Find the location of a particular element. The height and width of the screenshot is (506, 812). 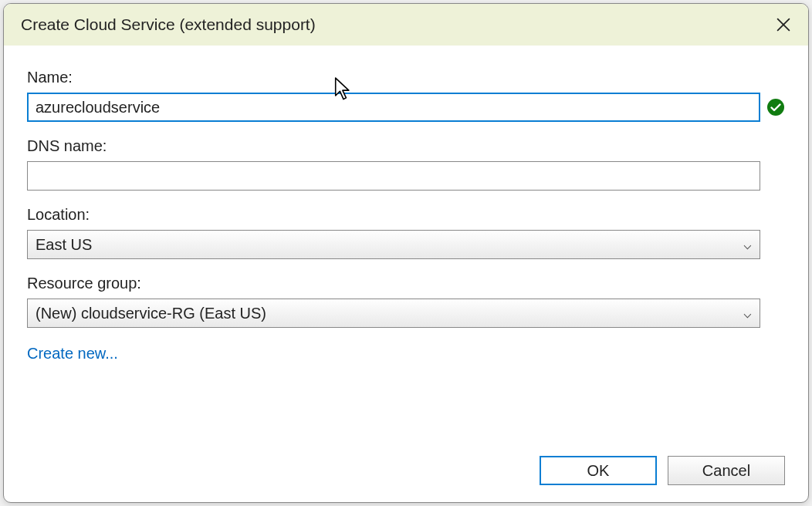

location-label: Location: is located at coordinates (406, 214).